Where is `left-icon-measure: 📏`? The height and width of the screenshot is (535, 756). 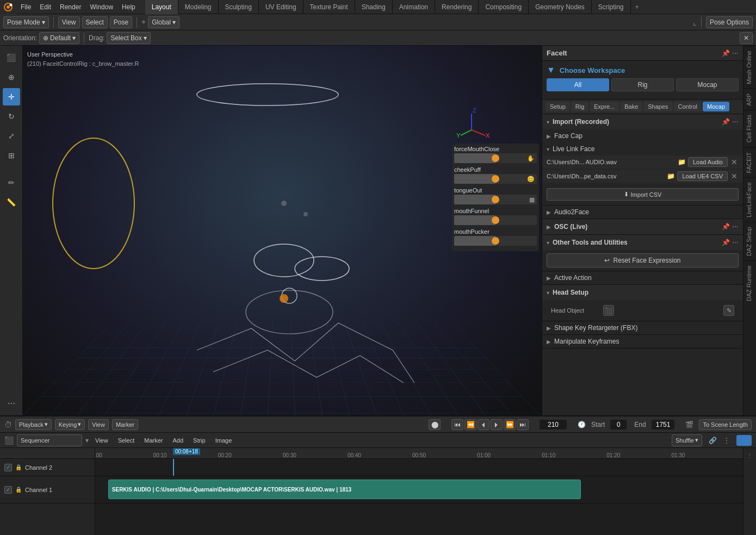
left-icon-measure: 📏 is located at coordinates (11, 202).